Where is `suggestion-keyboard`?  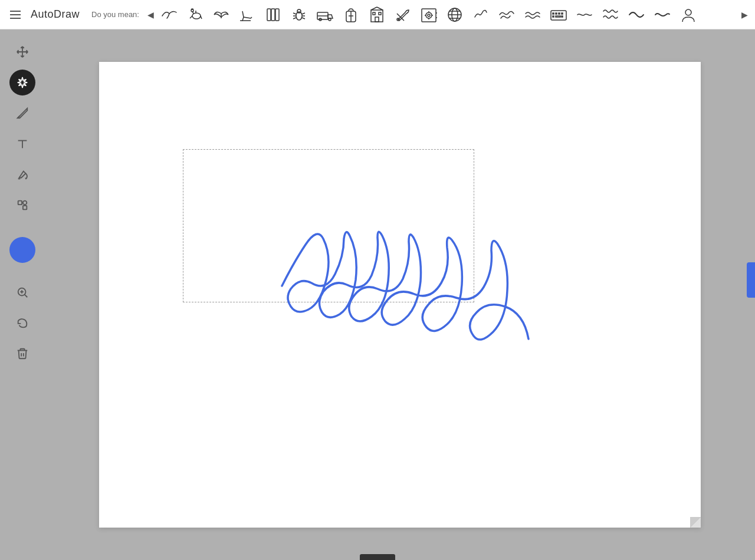 suggestion-keyboard is located at coordinates (559, 15).